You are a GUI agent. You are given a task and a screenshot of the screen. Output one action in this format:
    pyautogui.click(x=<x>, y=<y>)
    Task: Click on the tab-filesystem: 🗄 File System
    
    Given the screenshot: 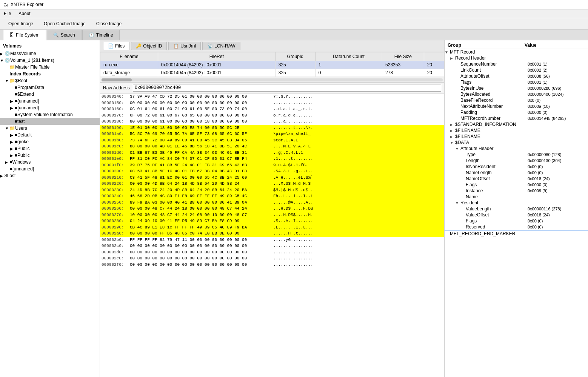 What is the action you would take?
    pyautogui.click(x=25, y=35)
    